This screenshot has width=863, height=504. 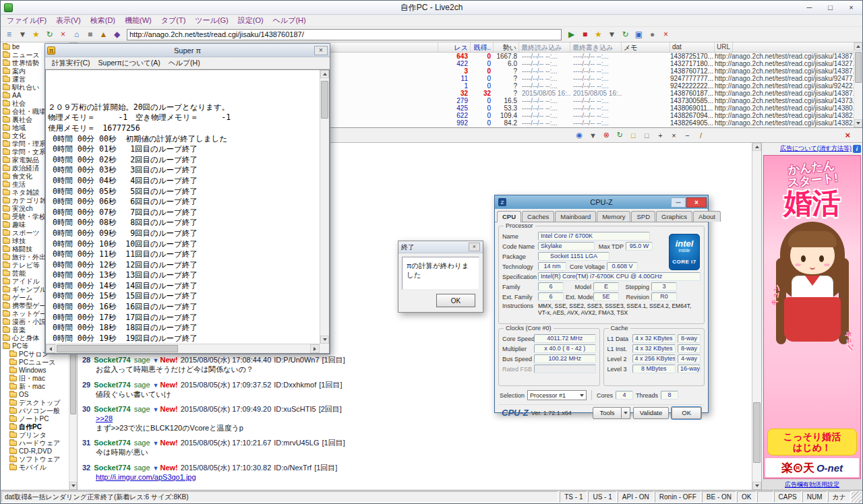 I want to click on menu-item: 表示(V), so click(x=69, y=20).